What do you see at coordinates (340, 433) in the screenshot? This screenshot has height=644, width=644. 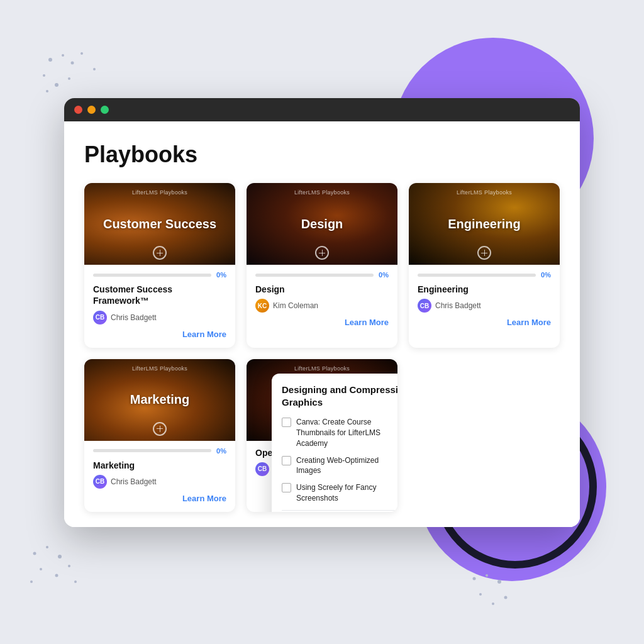 I see `checklist-item-1: Canva: Create Course Thumbnails for Lift…` at bounding box center [340, 433].